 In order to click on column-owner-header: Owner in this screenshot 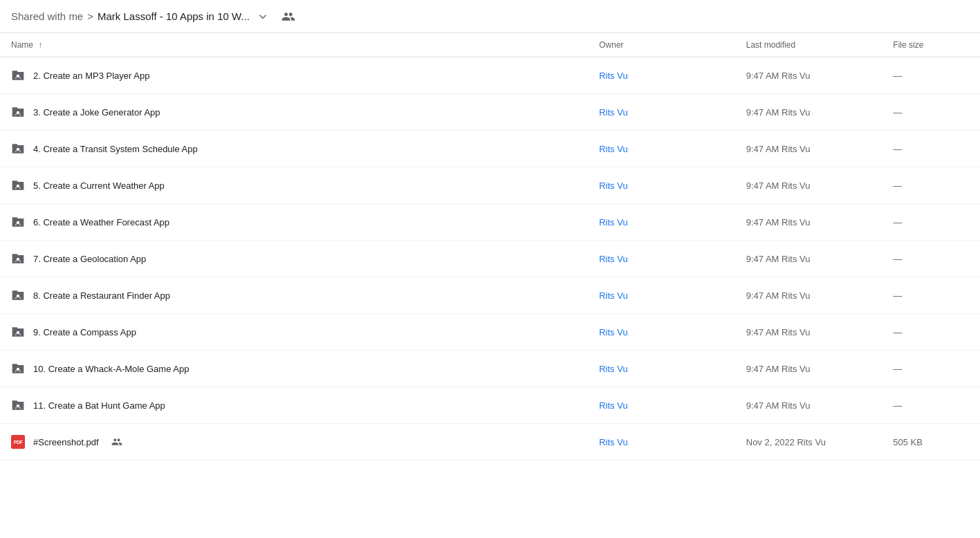, I will do `click(661, 46)`.